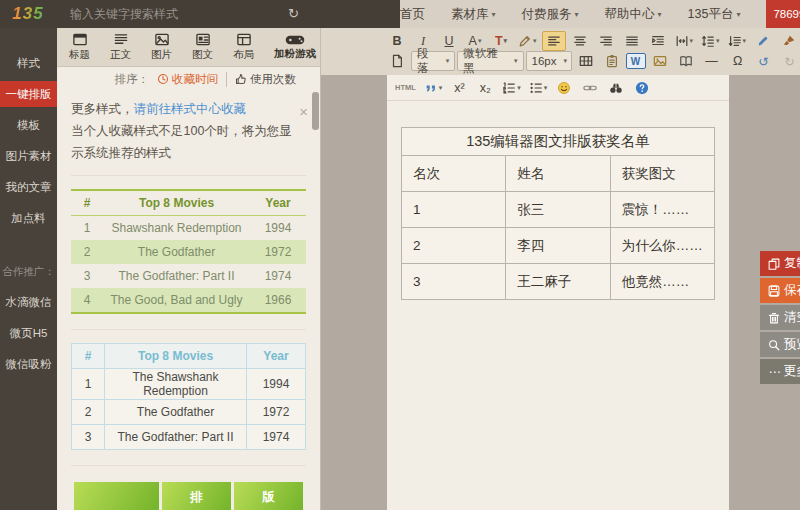  Describe the element at coordinates (549, 61) in the screenshot. I see `font-size-select: 16px▾` at that location.